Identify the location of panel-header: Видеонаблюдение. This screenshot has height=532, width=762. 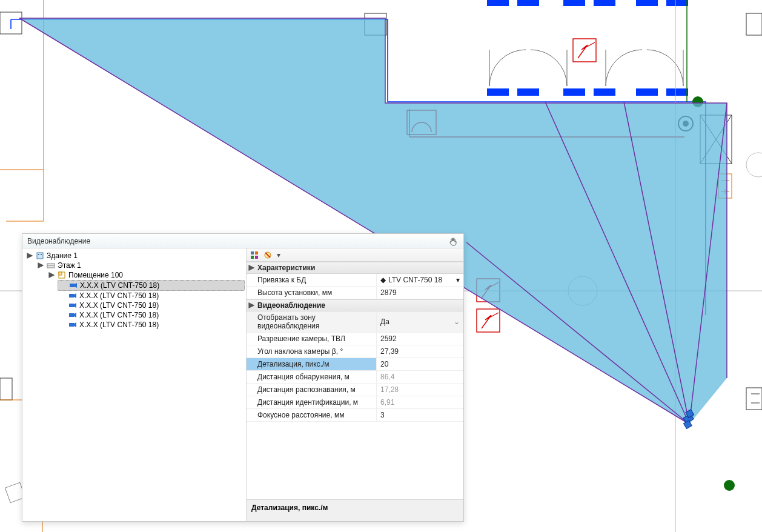
(243, 241).